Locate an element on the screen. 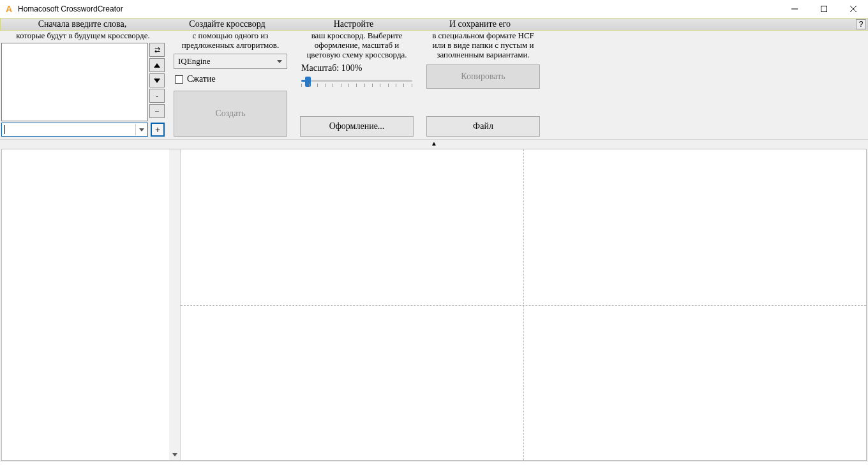  words-side-buttons: ⇄ - -- is located at coordinates (157, 82).